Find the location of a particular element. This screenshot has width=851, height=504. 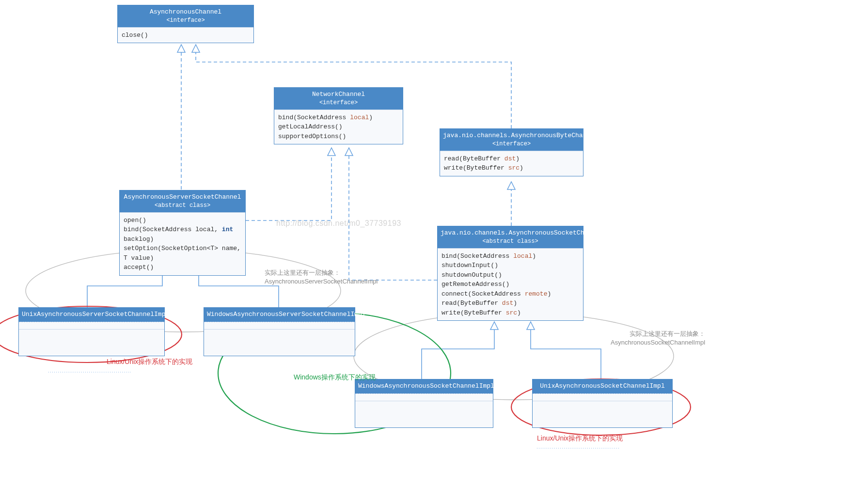

class-title: java.nio.channels.AsynchronousByteChanne… is located at coordinates (520, 136).